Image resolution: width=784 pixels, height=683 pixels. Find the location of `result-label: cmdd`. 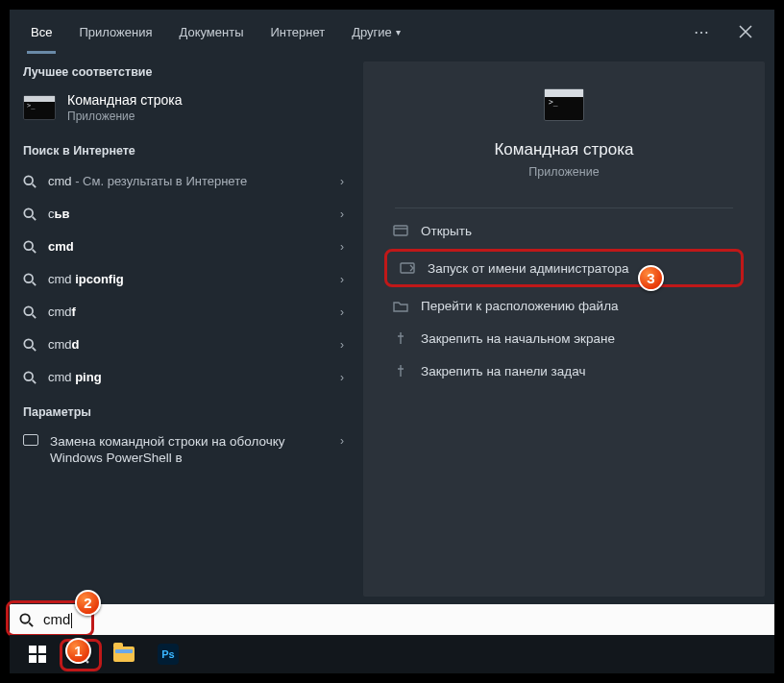

result-label: cmdd is located at coordinates (191, 345).